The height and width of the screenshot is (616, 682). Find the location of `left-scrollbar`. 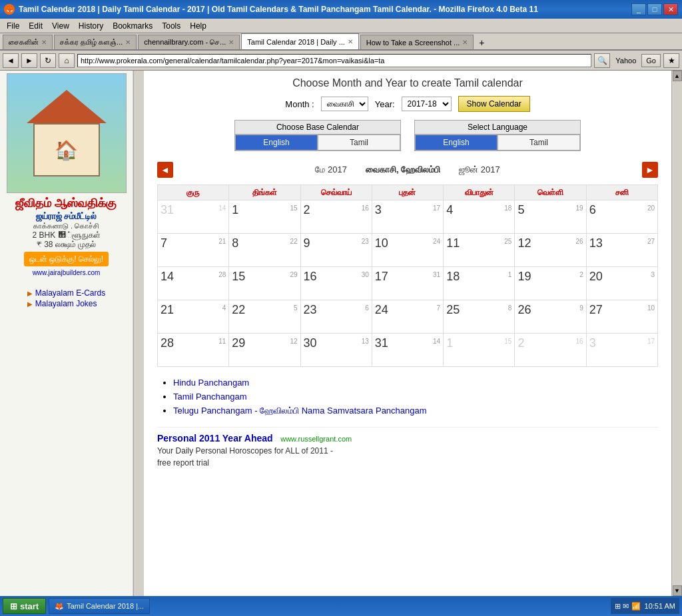

left-scrollbar is located at coordinates (139, 333).